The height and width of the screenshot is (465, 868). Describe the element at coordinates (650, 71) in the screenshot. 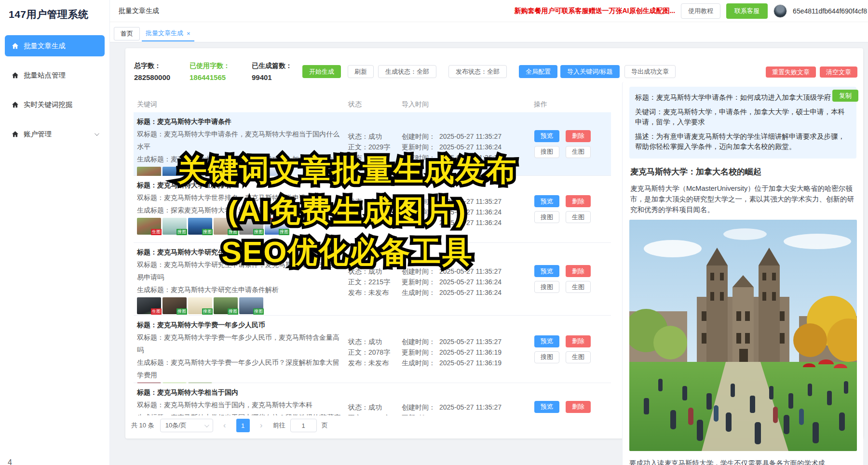

I see `export-articles-button: 导出成功文章` at that location.